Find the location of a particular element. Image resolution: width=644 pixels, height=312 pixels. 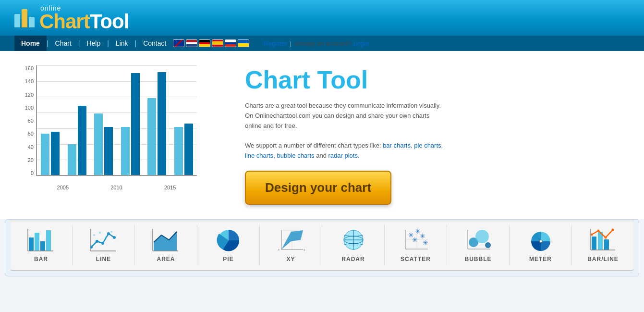

pie-chart-icon is located at coordinates (229, 240).